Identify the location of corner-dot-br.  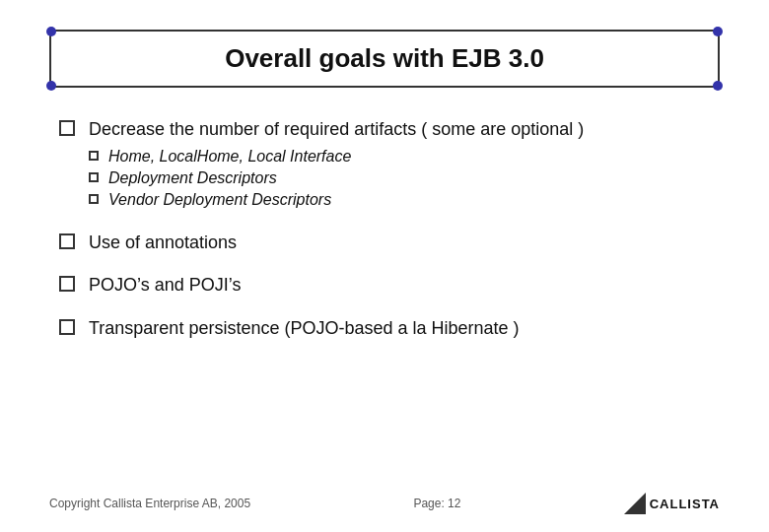
(718, 86).